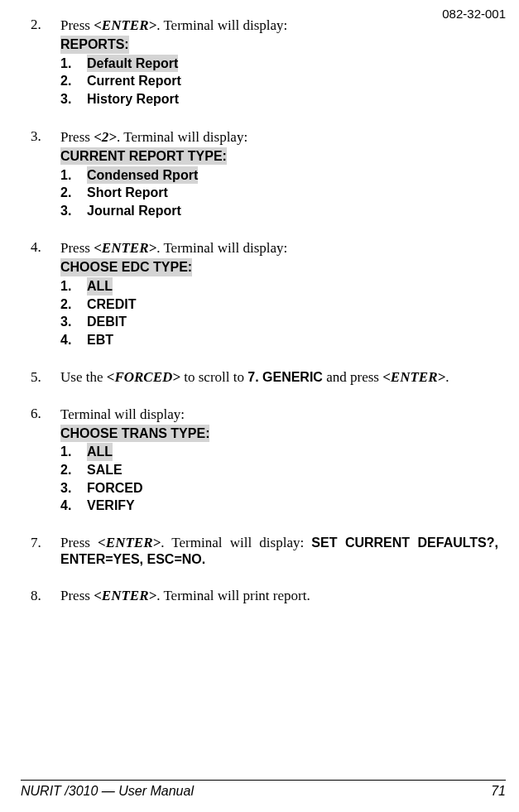 The image size is (519, 812). Describe the element at coordinates (112, 305) in the screenshot. I see `item-label: CREDIT` at that location.